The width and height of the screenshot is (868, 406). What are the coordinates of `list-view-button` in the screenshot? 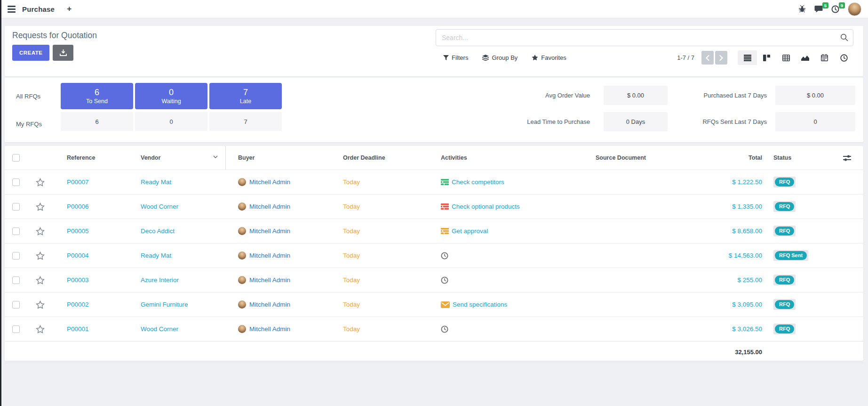 It's located at (747, 57).